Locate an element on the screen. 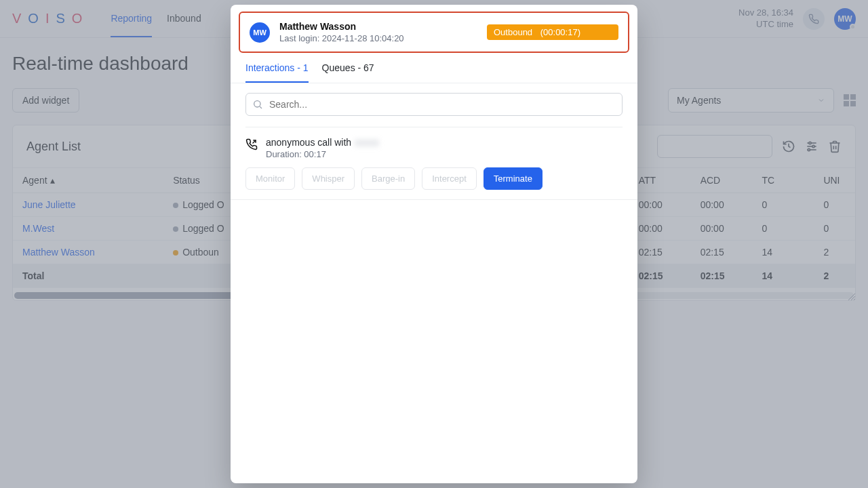  interaction-title: anonymous call with xxxx is located at coordinates (323, 142).